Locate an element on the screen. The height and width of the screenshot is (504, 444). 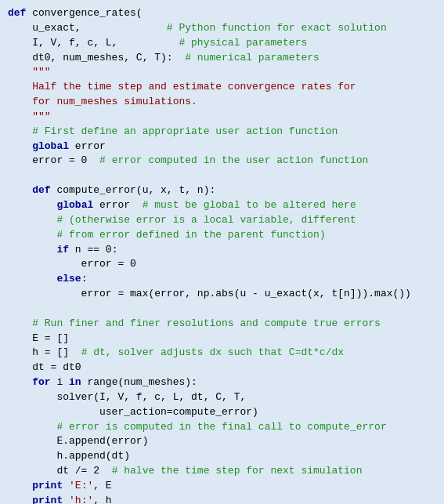
code-token: # error is computed in the final call to… is located at coordinates (221, 426).